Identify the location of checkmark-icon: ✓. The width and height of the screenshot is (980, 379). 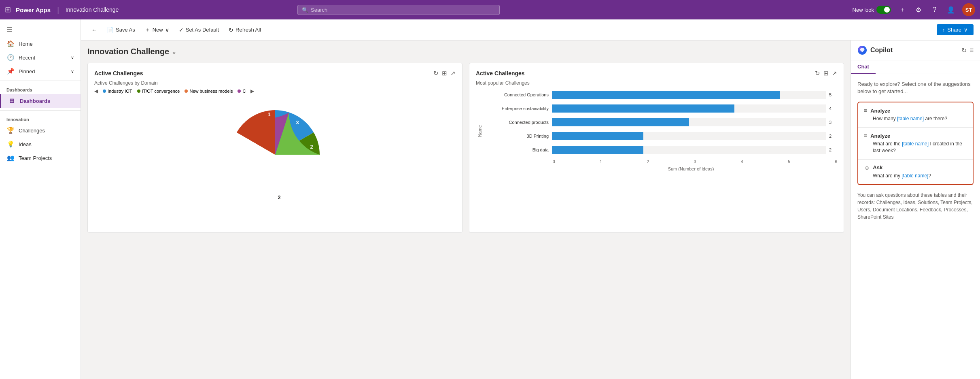
(181, 30).